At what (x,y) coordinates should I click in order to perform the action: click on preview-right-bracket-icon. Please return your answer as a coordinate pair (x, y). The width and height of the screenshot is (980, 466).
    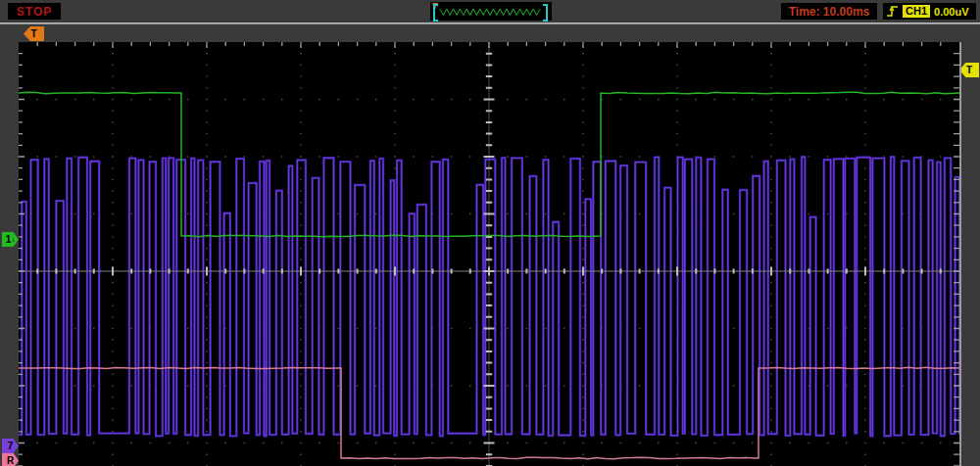
    Looking at the image, I should click on (545, 13).